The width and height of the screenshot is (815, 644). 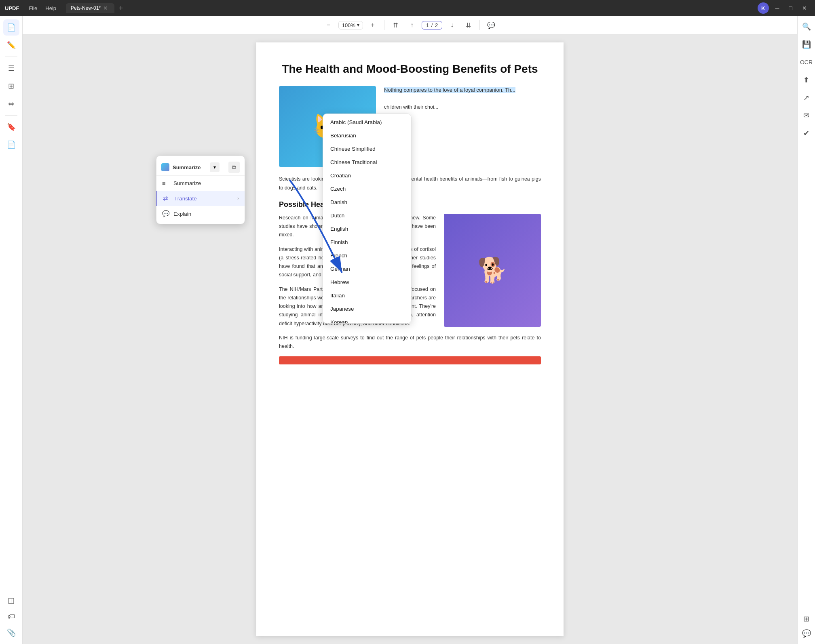 I want to click on lang-german: German, so click(x=367, y=269).